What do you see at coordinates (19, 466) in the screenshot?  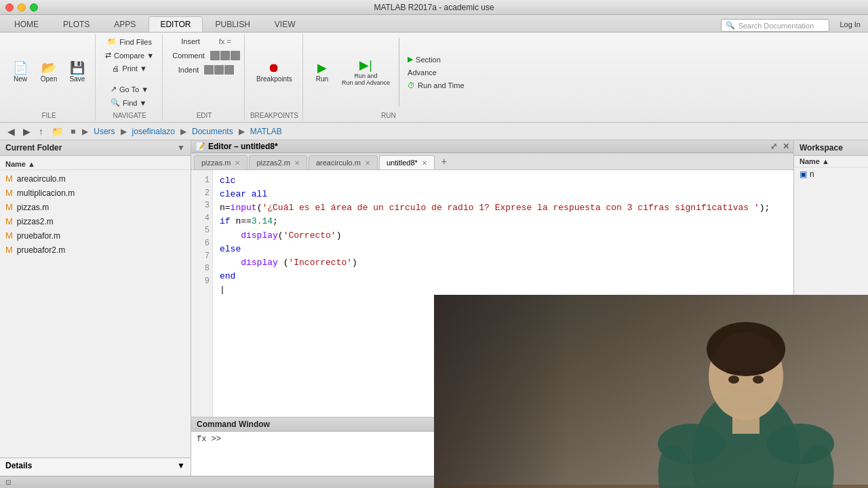 I see `details-title: Details` at bounding box center [19, 466].